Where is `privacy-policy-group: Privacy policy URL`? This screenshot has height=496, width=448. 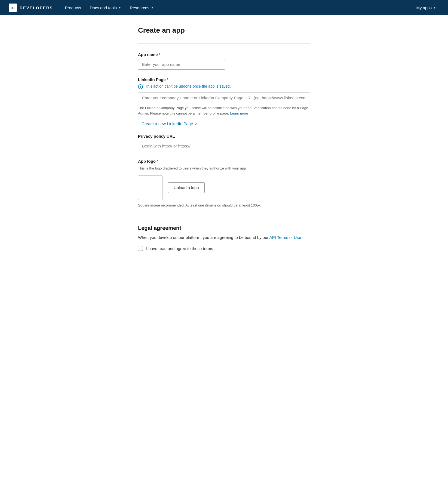 privacy-policy-group: Privacy policy URL is located at coordinates (224, 143).